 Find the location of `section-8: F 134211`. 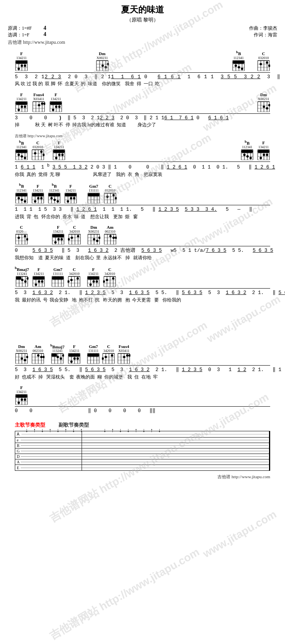

section-8: F 134211 is located at coordinates (142, 400).